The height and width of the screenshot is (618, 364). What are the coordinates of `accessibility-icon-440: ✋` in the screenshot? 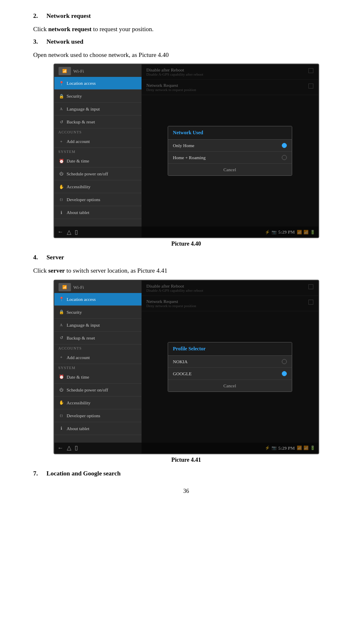 It's located at (61, 187).